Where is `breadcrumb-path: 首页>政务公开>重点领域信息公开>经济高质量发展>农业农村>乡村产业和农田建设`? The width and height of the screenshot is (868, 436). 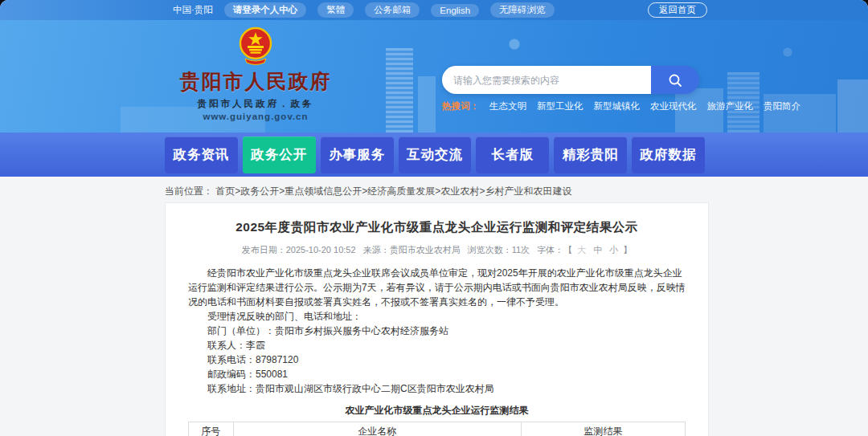 breadcrumb-path: 首页>政务公开>重点领域信息公开>经济高质量发展>农业农村>乡村产业和农田建设 is located at coordinates (394, 191).